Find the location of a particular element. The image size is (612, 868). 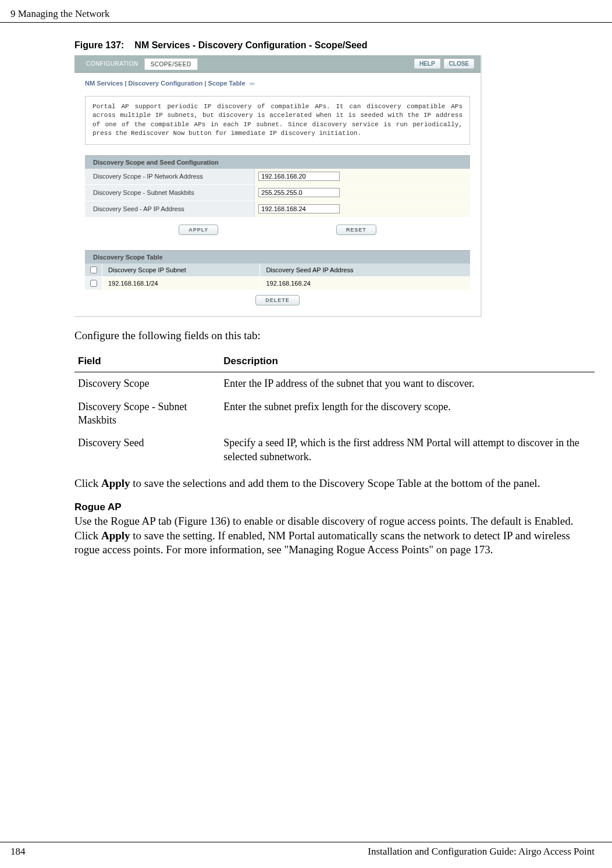

th-seed-ip: Discovery Seed AP IP Address is located at coordinates (365, 270).